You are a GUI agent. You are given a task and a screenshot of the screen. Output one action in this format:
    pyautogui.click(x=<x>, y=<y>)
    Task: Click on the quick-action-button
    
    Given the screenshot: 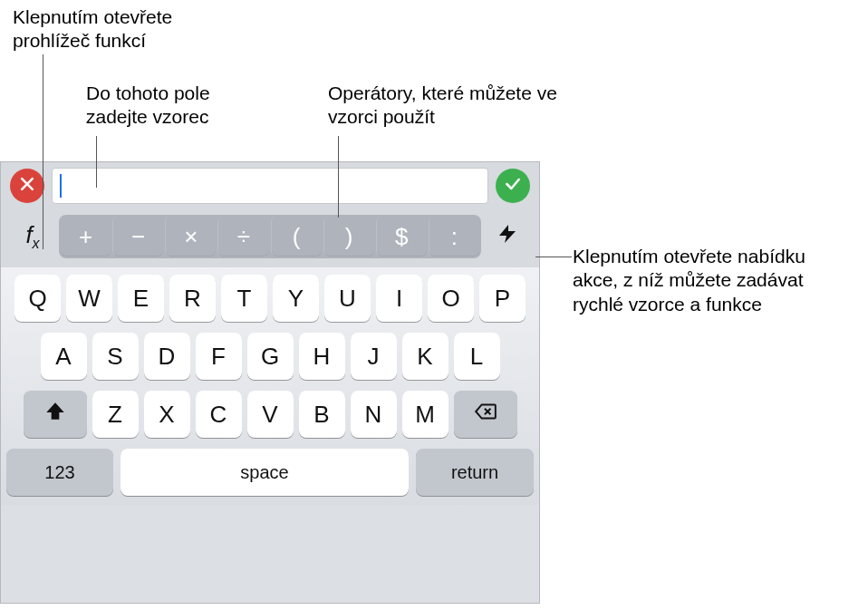 What is the action you would take?
    pyautogui.click(x=507, y=237)
    